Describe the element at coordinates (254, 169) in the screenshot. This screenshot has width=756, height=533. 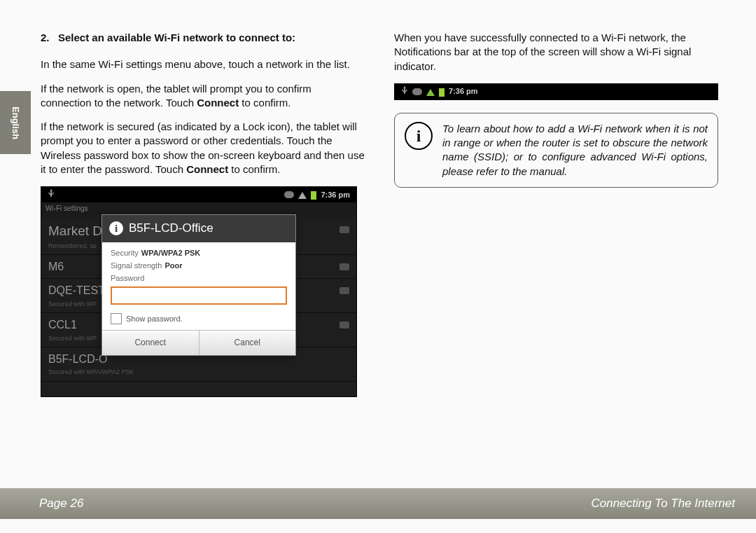
I see `p3-c: to confirm.` at that location.